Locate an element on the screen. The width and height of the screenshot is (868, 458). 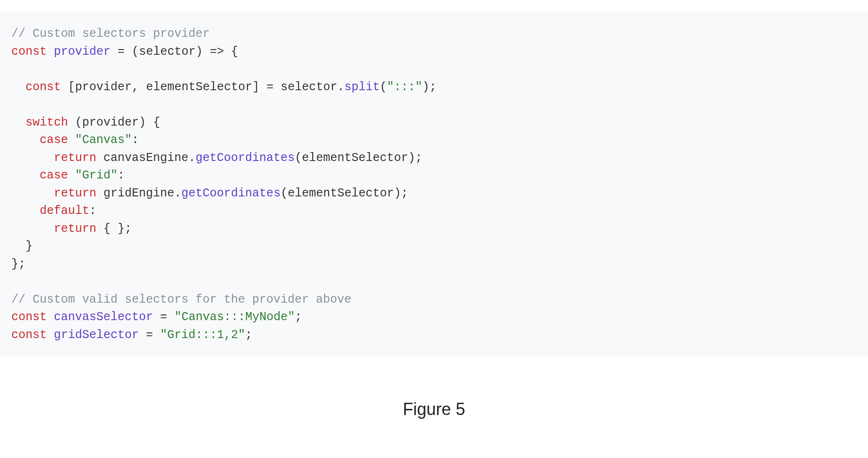
figure-caption: Figure 5 is located at coordinates (434, 409).